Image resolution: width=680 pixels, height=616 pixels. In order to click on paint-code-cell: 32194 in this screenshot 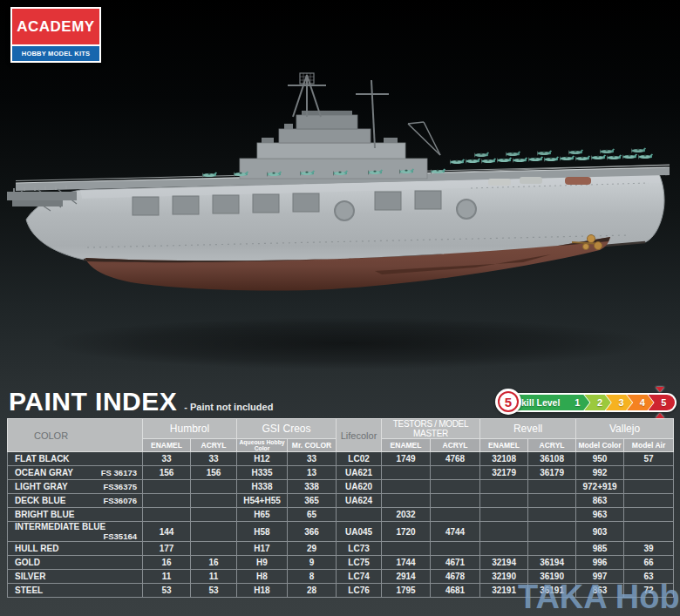, I will do `click(504, 563)`.